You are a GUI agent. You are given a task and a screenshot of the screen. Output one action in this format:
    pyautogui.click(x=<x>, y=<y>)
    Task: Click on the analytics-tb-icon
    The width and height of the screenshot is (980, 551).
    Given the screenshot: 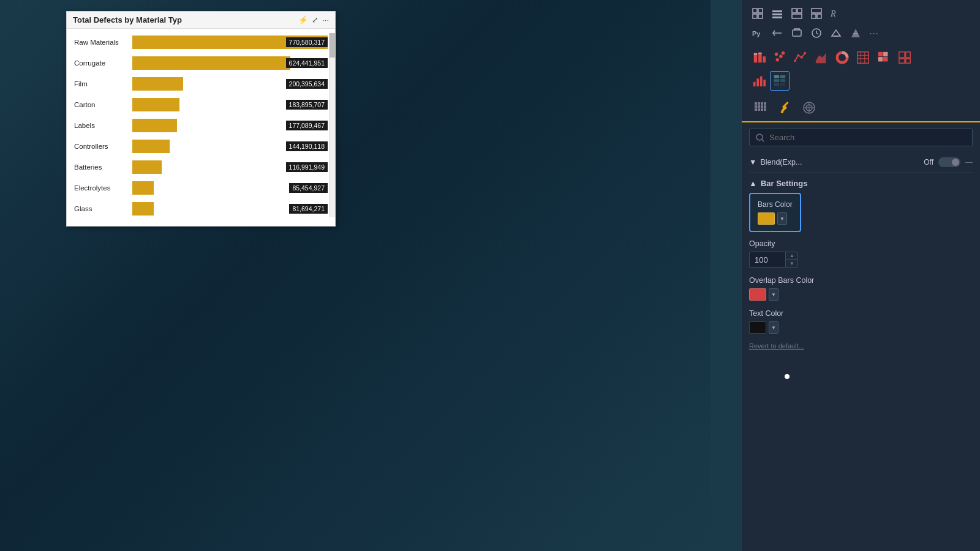 What is the action you would take?
    pyautogui.click(x=809, y=108)
    